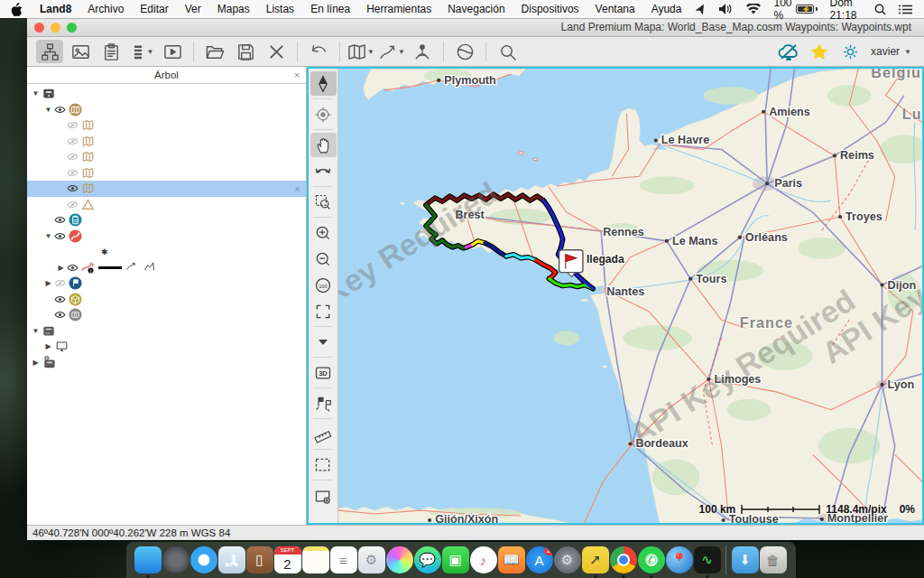 The image size is (924, 578). Describe the element at coordinates (142, 51) in the screenshot. I see `list-button: ▼` at that location.